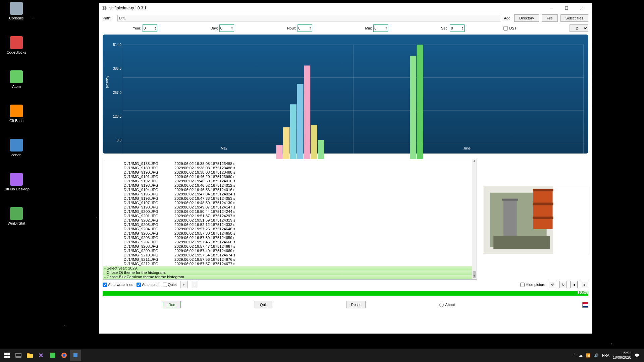 The height and width of the screenshot is (362, 644). What do you see at coordinates (53, 355) in the screenshot?
I see `qt-icon` at bounding box center [53, 355].